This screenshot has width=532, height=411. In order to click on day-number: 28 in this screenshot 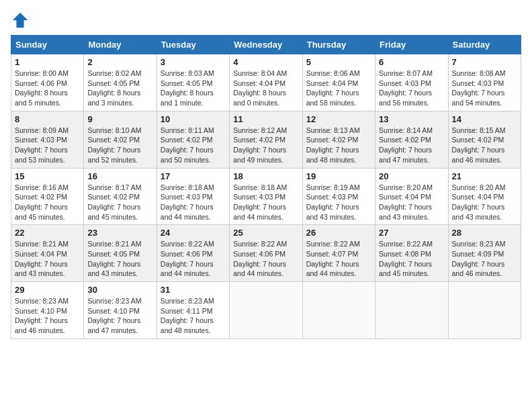, I will do `click(485, 232)`.